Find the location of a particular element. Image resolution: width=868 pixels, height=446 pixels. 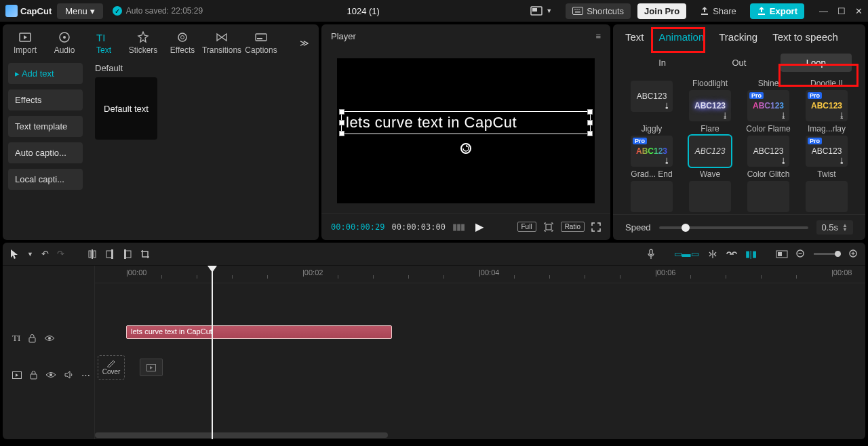

aspect-ratio-button: ▼ is located at coordinates (541, 11).